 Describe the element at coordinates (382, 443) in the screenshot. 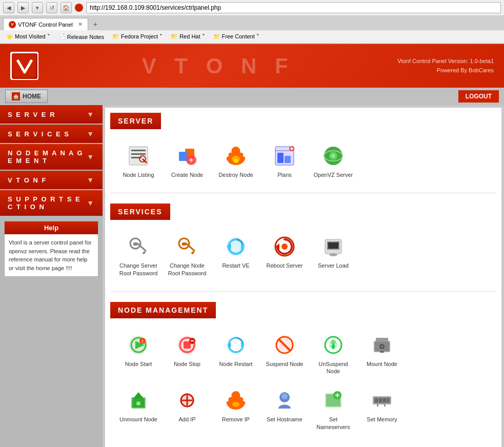

I see `change-plan-item: Change Plan` at that location.